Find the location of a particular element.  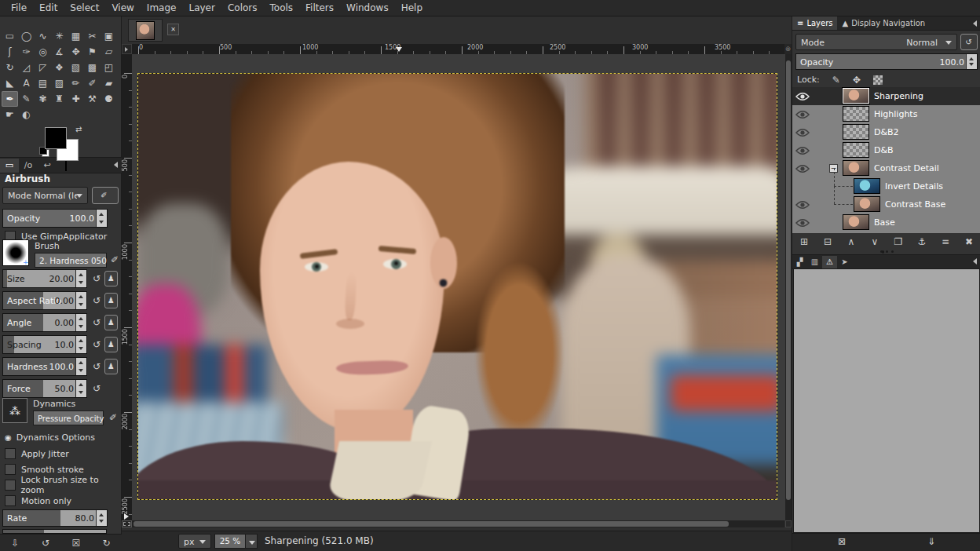

tool-perspective-clone-icon: ⚒ is located at coordinates (93, 99).